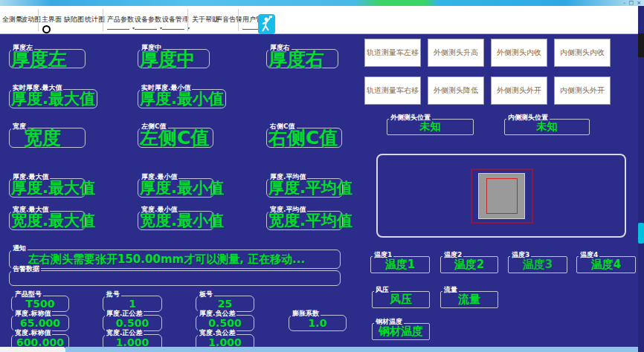 The width and height of the screenshot is (644, 352). I want to click on device-mgmt-dropdown, so click(173, 30).